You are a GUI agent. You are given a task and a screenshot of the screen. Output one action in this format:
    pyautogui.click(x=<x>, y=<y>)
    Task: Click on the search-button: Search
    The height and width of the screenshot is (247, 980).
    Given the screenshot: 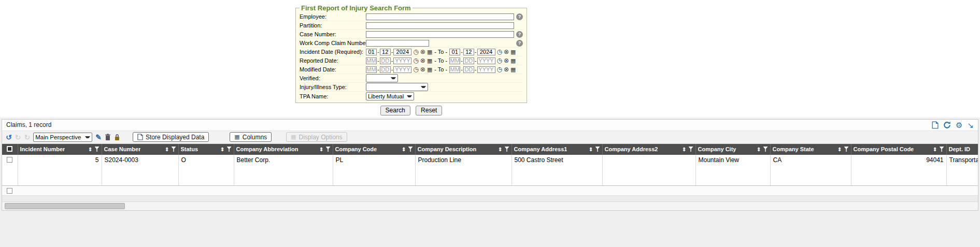 What is the action you would take?
    pyautogui.click(x=395, y=111)
    